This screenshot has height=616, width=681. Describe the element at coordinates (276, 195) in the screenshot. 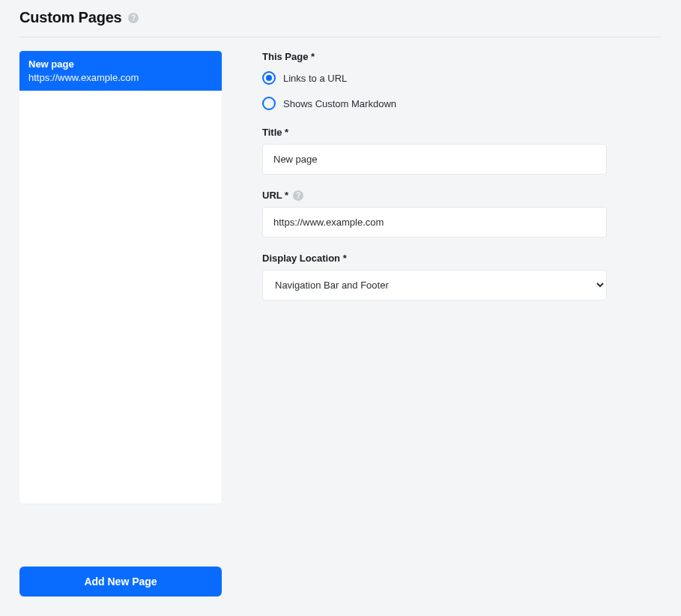

I see `url-label-text: URL *` at that location.